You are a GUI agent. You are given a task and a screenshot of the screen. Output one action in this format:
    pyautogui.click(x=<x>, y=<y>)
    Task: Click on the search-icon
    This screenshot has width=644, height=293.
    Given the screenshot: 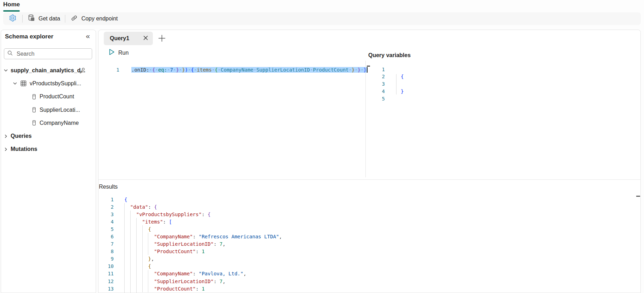 What is the action you would take?
    pyautogui.click(x=10, y=54)
    